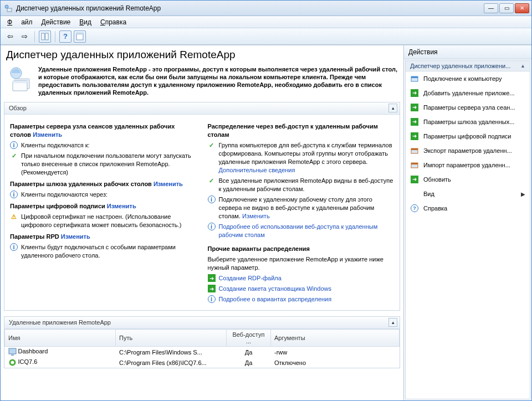 This screenshot has width=532, height=401. I want to click on webaccess-moreinfo-link: Дополнительные сведения, so click(257, 170).